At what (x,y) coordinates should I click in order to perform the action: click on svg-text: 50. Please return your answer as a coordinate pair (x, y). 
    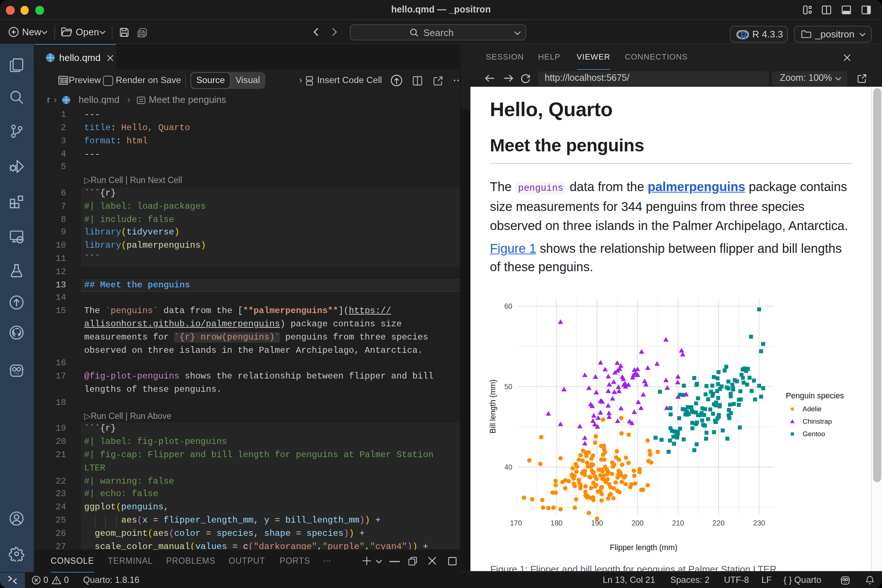
    Looking at the image, I should click on (508, 386).